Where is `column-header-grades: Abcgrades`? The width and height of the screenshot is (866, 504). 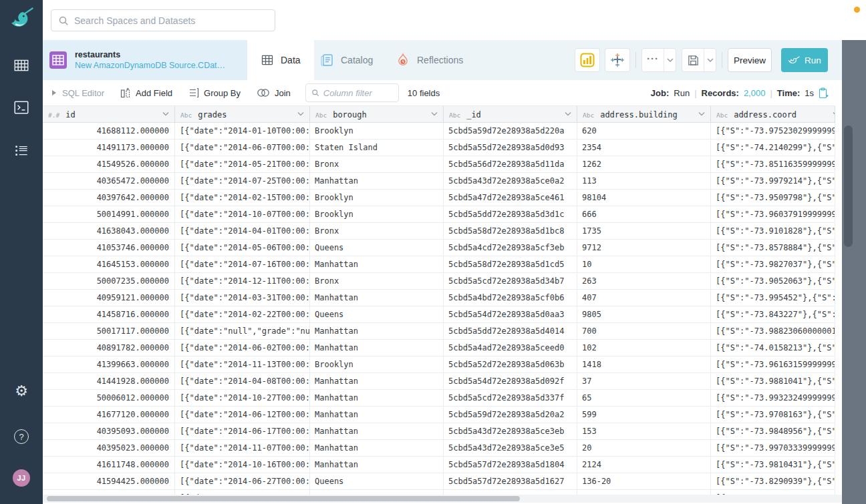
column-header-grades: Abcgrades is located at coordinates (243, 115).